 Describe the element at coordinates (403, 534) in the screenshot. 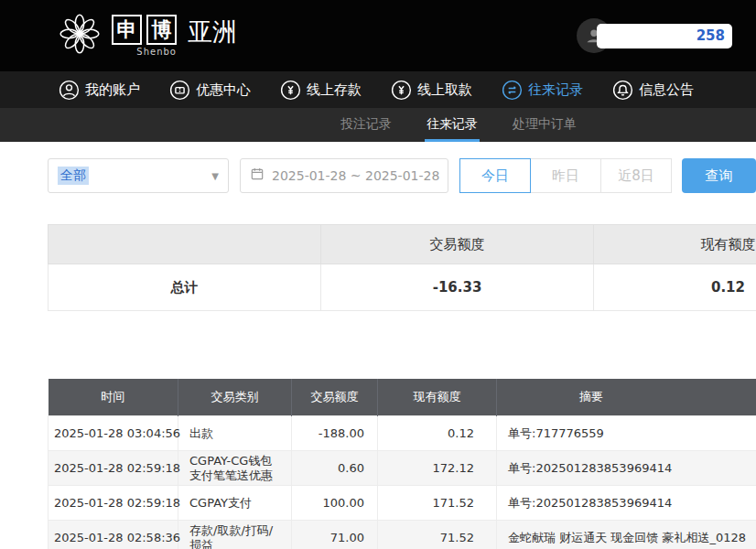

I see `table-row: 2025-01-28 02:58:36 存款/取款/打码/损益 71.00 71…` at that location.